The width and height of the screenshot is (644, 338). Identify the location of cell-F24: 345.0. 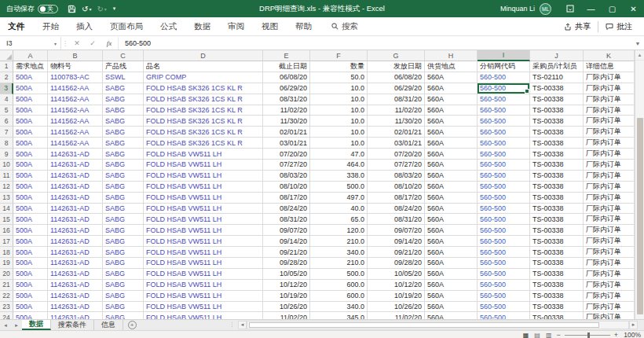
(339, 316).